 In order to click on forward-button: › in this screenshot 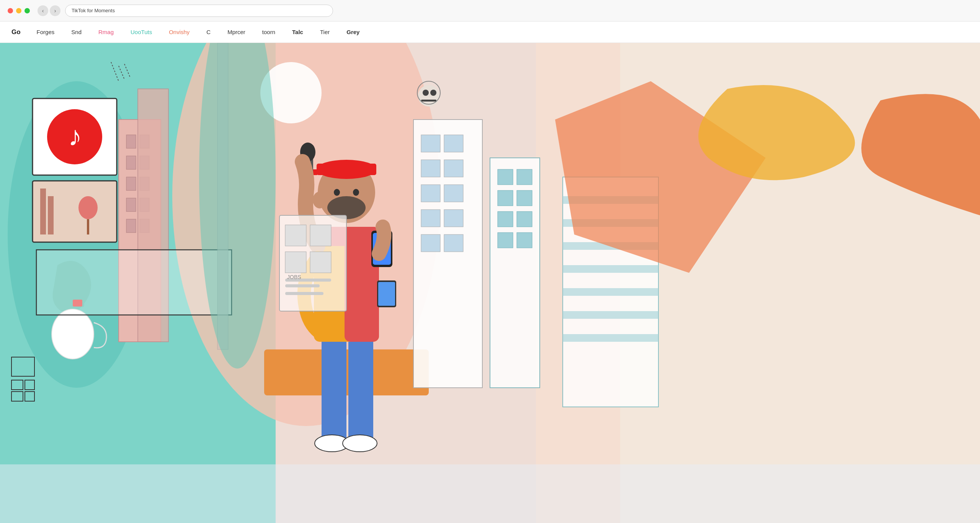, I will do `click(55, 11)`.